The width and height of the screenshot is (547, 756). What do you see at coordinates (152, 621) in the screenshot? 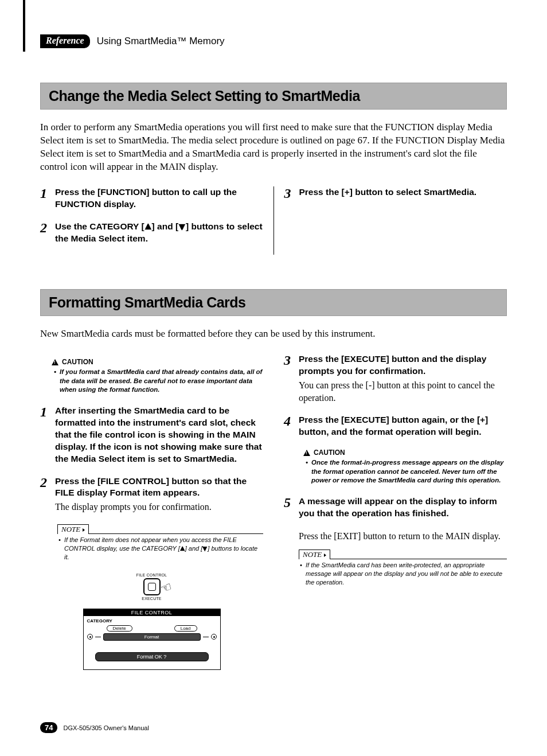
I see `lcd-category-label: CATEGORY` at bounding box center [152, 621].